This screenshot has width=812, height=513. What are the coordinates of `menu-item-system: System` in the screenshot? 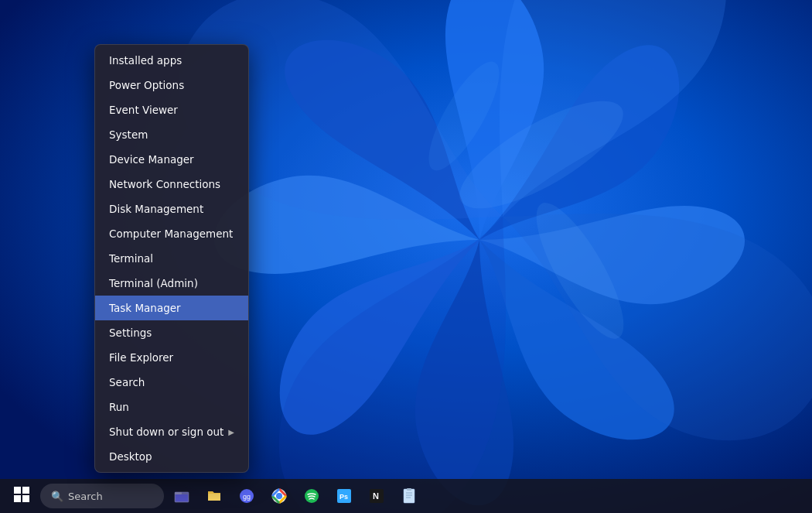 It's located at (172, 135).